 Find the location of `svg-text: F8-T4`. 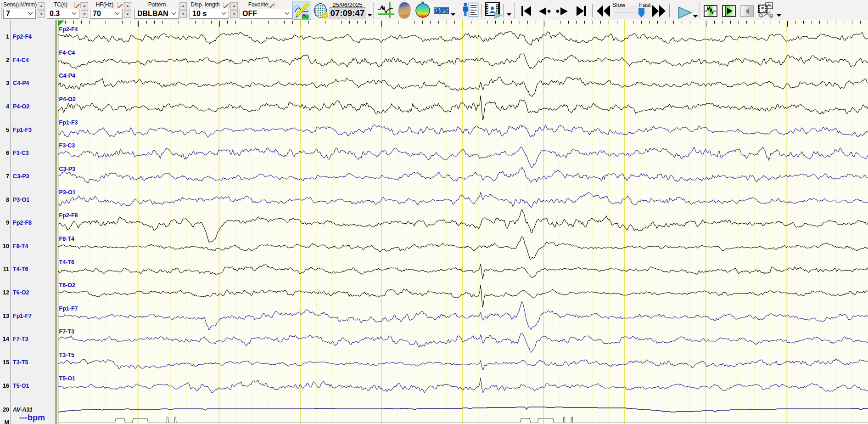

svg-text: F8-T4 is located at coordinates (67, 239).